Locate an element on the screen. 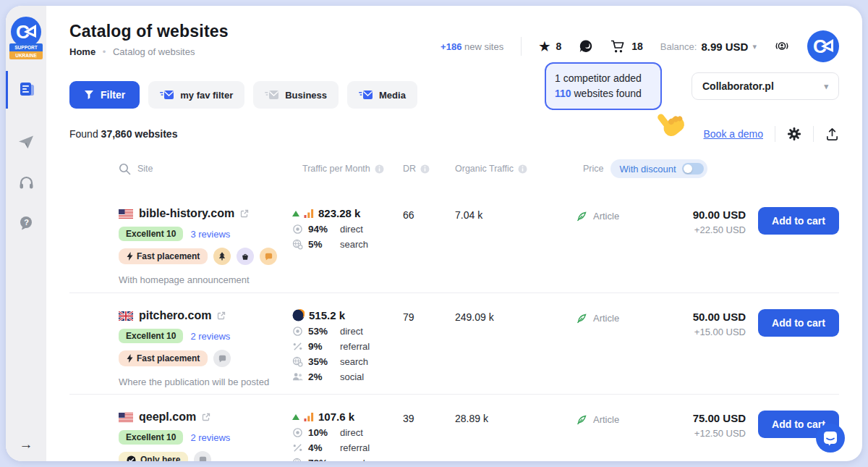 This screenshot has height=467, width=868. new-sites-indicator: +186 new sites is located at coordinates (472, 46).